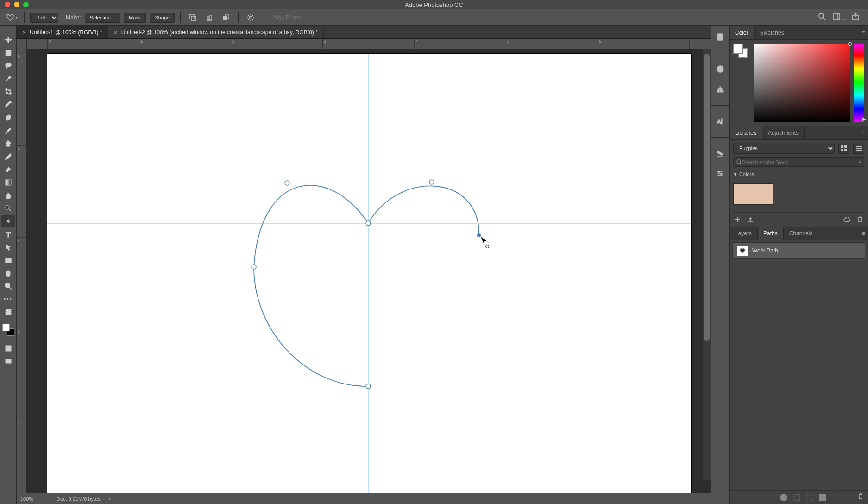 The width and height of the screenshot is (868, 504). I want to click on horizontal-ruler: 0 1 2 3 4 5 6 7, so click(369, 44).